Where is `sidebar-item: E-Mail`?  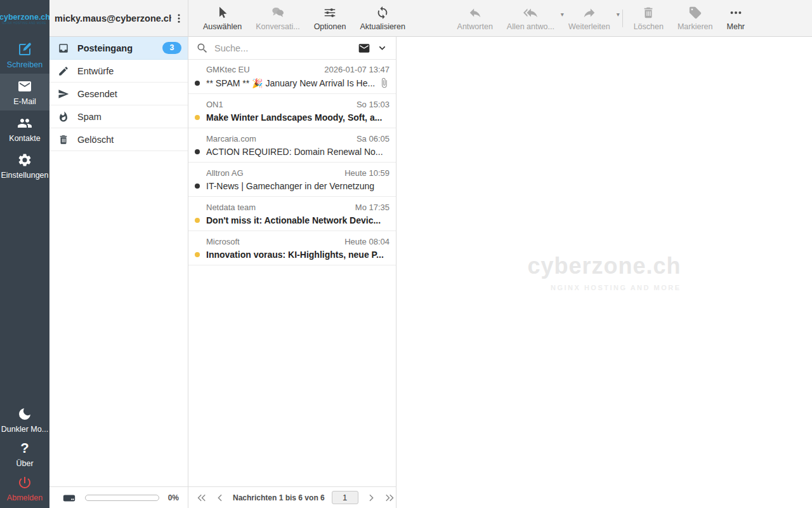
sidebar-item: E-Mail is located at coordinates (25, 92).